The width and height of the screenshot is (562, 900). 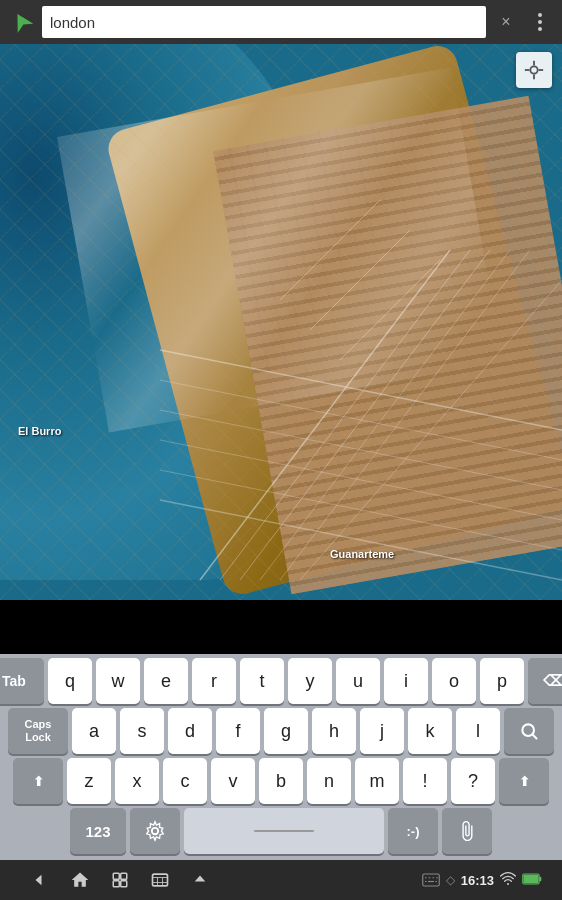 I want to click on tab-key: Tab, so click(x=22, y=681).